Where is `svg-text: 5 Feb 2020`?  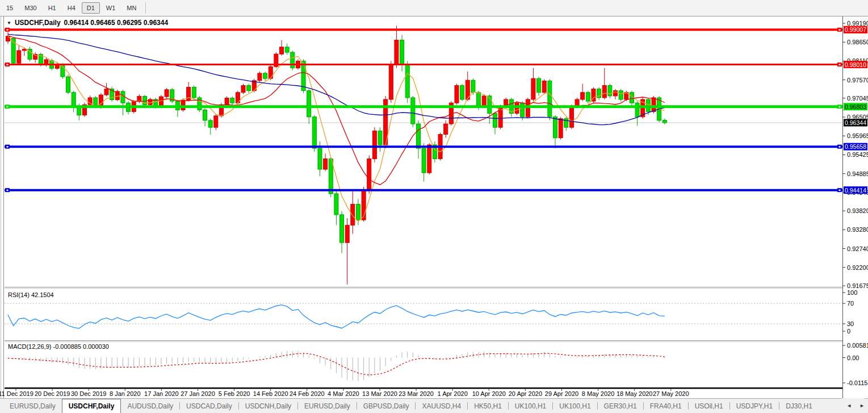
svg-text: 5 Feb 2020 is located at coordinates (234, 394).